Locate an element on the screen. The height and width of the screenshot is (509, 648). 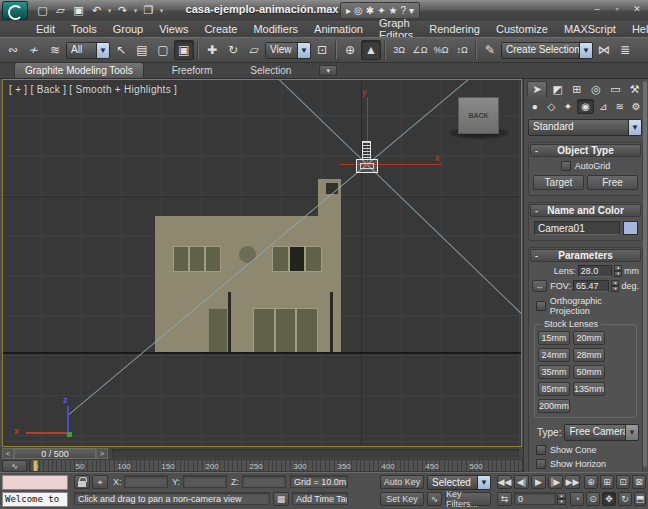
fov-spinner: ▲▼ is located at coordinates (615, 286).